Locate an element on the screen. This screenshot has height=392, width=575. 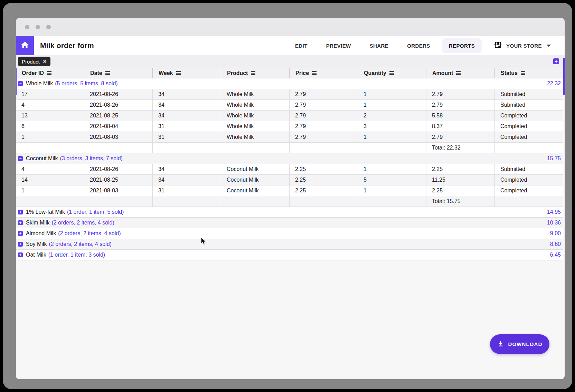
column-header-date: Date is located at coordinates (119, 73).